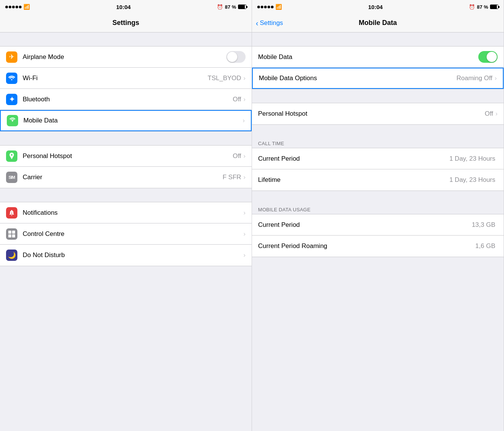  I want to click on network-settings-group: ✈ Airplane Mode Wi-Fi TSL_BYOD › ✦ Bluet…, so click(126, 89).